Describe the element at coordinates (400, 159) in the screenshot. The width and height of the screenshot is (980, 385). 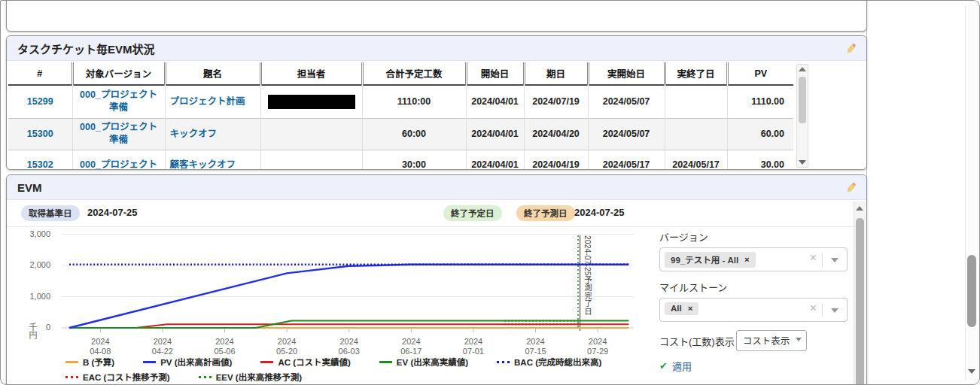
I see `table-row: 15302 000_プロジェクト 顧客キックオフ 30:00 2024/04/0…` at that location.